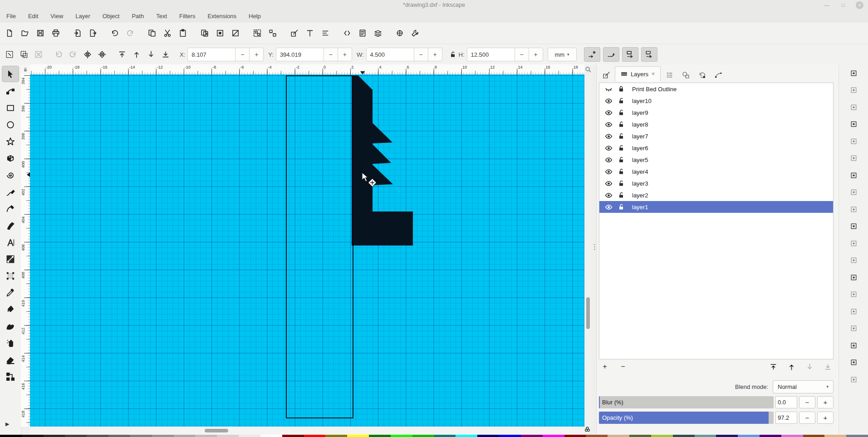 This screenshot has height=437, width=868. Describe the element at coordinates (773, 367) in the screenshot. I see `raise-to-top-button` at that location.